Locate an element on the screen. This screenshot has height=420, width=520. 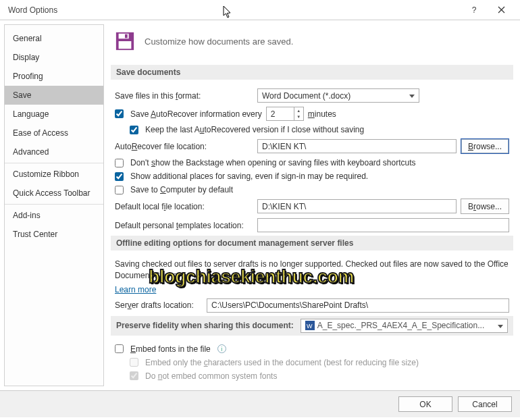
save-to-computer-checkbox is located at coordinates (119, 190).